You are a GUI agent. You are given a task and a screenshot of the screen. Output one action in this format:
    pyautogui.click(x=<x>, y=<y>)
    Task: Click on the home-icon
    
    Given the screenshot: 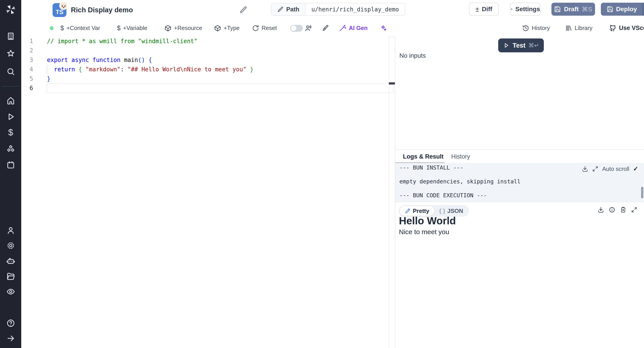 What is the action you would take?
    pyautogui.click(x=11, y=100)
    